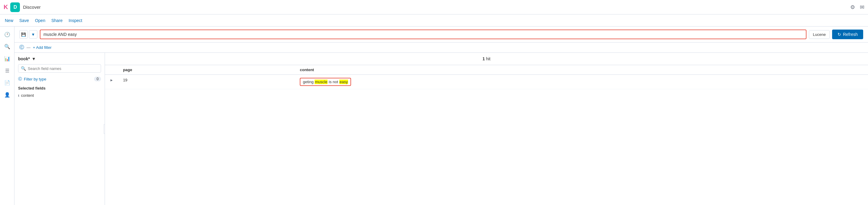  What do you see at coordinates (819, 35) in the screenshot?
I see `lucene-button: Lucene` at bounding box center [819, 35].